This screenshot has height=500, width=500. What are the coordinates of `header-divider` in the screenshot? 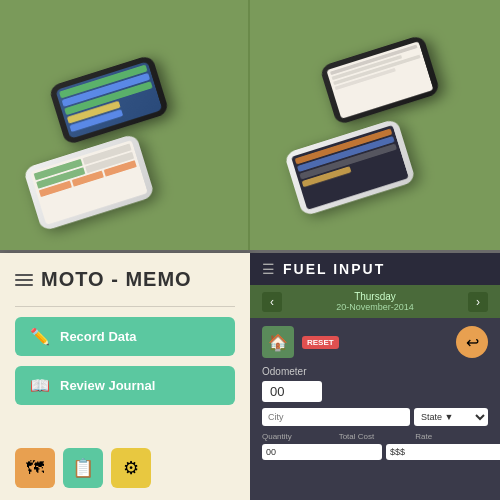 It's located at (125, 306).